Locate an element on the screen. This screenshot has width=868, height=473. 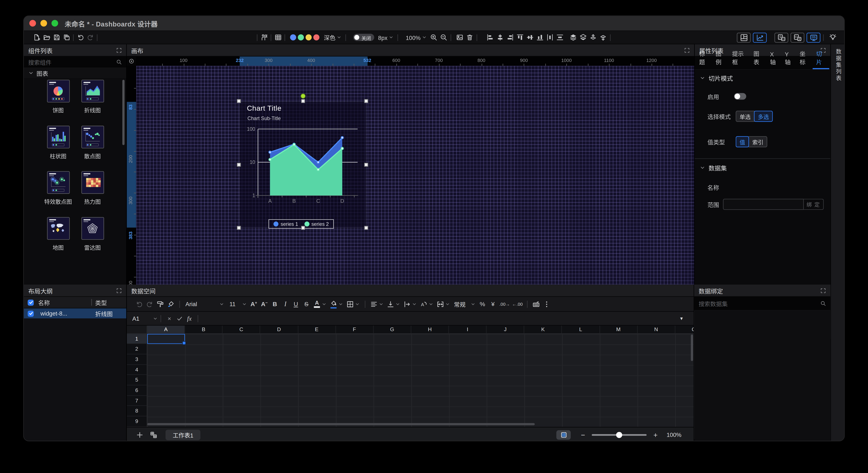
column-header-M: M is located at coordinates (619, 329).